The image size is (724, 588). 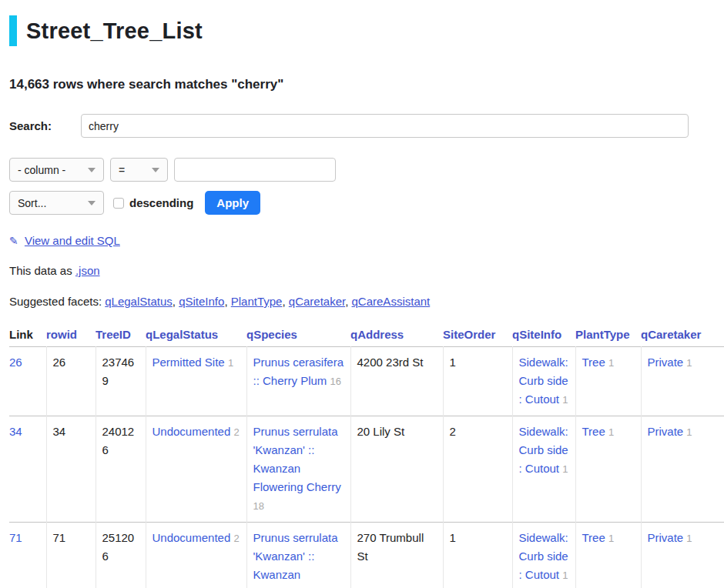 What do you see at coordinates (367, 169) in the screenshot?
I see `filter-row: - column - =` at bounding box center [367, 169].